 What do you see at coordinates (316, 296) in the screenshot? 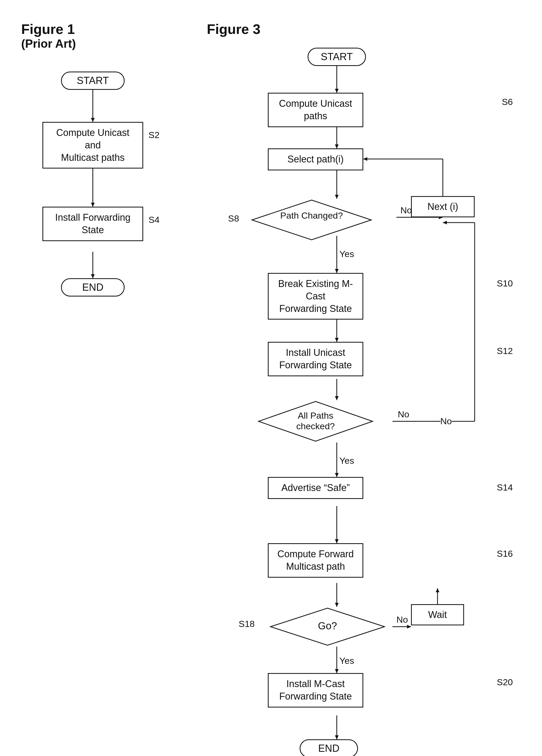
I see `figure3-s10-text: Break Existing M-CastForwarding State` at bounding box center [316, 296].